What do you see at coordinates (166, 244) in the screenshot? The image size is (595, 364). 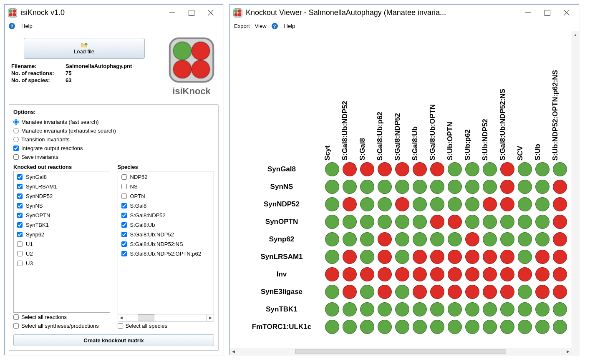 I see `list-item: S:Gal8:Ub:NDP52:NS` at bounding box center [166, 244].